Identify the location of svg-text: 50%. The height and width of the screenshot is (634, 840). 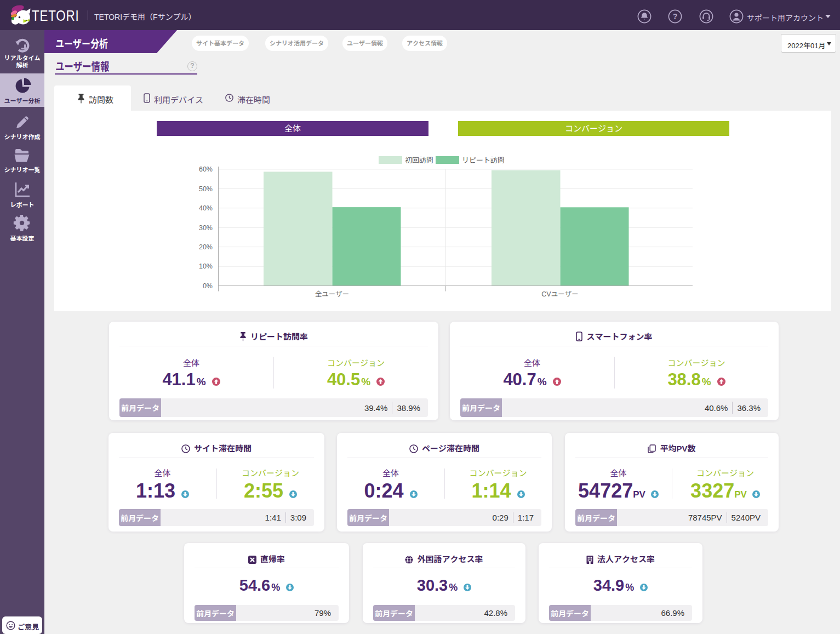
(206, 189).